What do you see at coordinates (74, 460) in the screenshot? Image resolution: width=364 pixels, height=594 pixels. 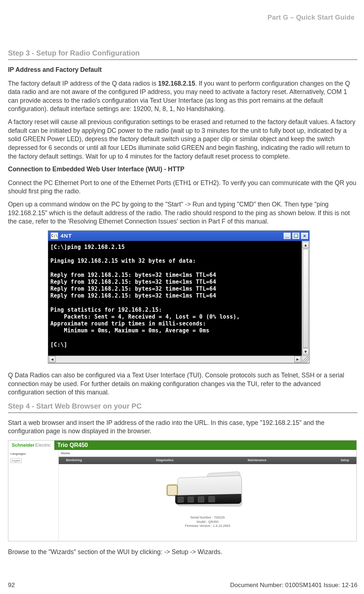 I see `menu-item-monitoring: Monitoring` at bounding box center [74, 460].